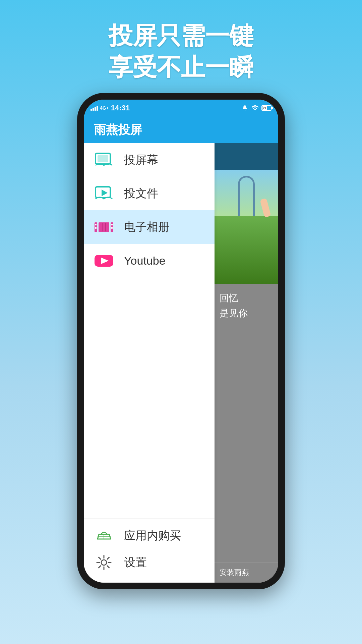 The height and width of the screenshot is (644, 362). I want to click on right-panel-top, so click(246, 157).